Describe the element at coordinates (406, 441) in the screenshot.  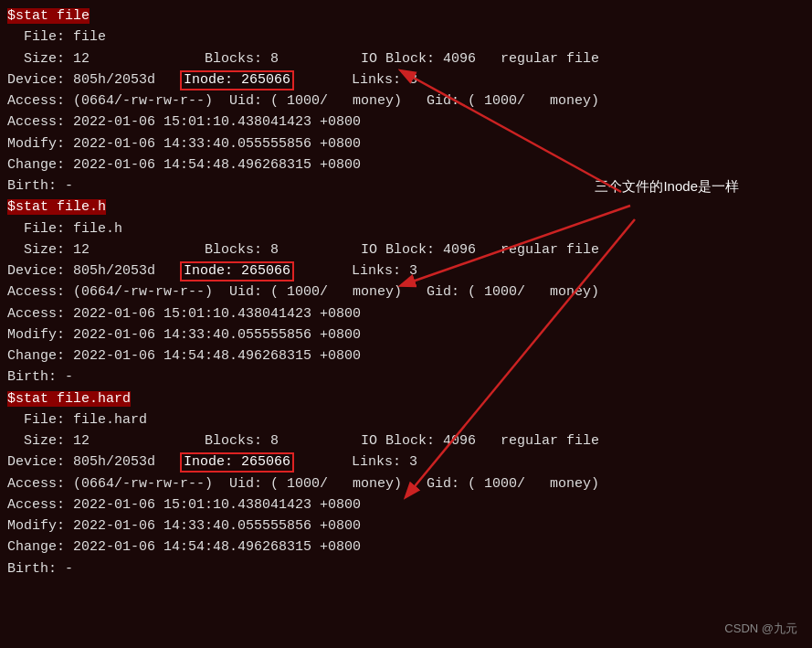
I see `line-size3: Size: 12 Blocks: 8 IO Block: 4096 regula…` at that location.